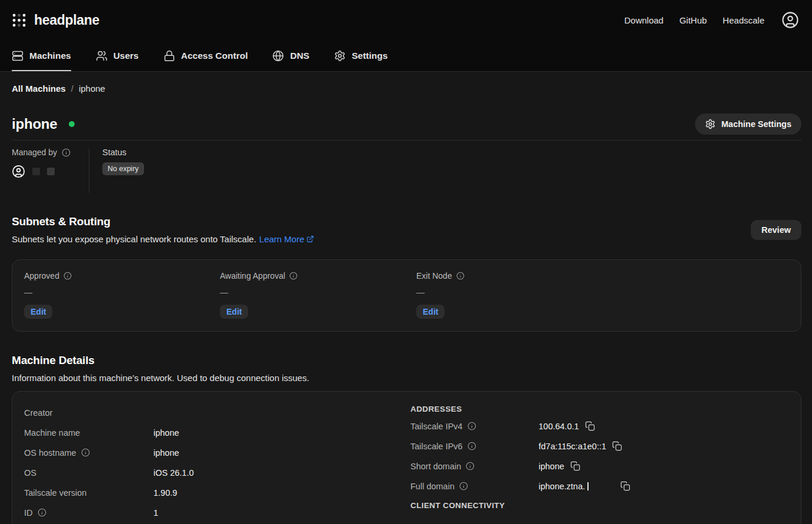 The height and width of the screenshot is (524, 812). What do you see at coordinates (436, 446) in the screenshot?
I see `ipv6-label: Tailscale IPv6` at bounding box center [436, 446].